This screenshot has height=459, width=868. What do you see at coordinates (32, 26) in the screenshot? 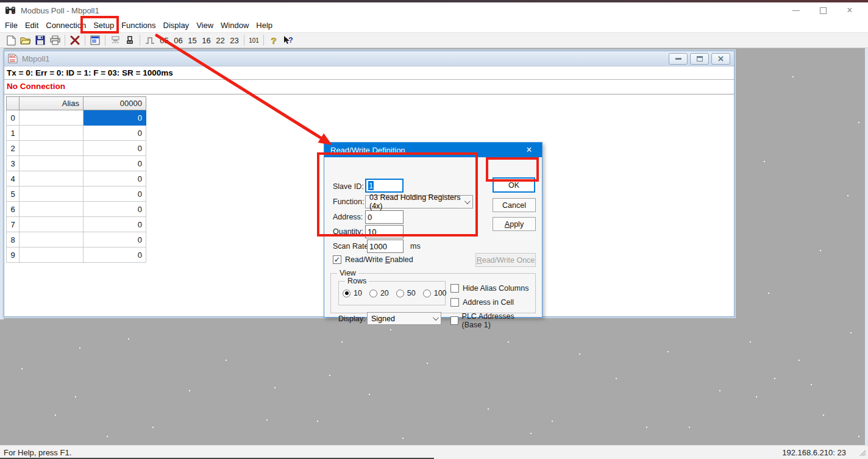
I see `menu-edit: Edit` at bounding box center [32, 26].